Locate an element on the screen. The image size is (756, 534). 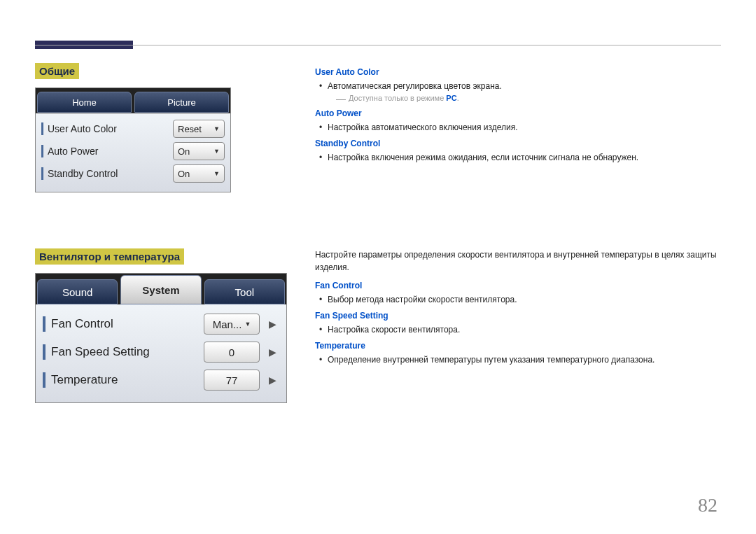
setting-row: Auto Power On▼ is located at coordinates (133, 151).